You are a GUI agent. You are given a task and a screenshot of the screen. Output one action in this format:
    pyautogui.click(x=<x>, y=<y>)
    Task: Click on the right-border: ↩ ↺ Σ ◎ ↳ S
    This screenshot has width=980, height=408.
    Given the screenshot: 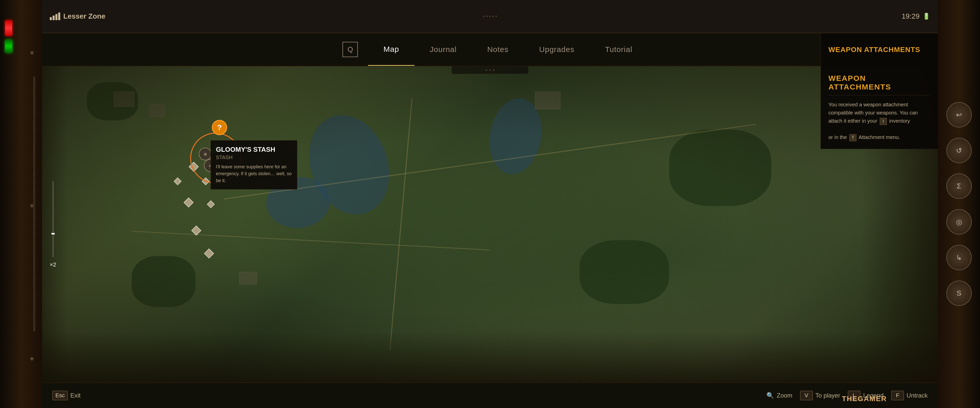 What is the action you would take?
    pyautogui.click(x=959, y=204)
    